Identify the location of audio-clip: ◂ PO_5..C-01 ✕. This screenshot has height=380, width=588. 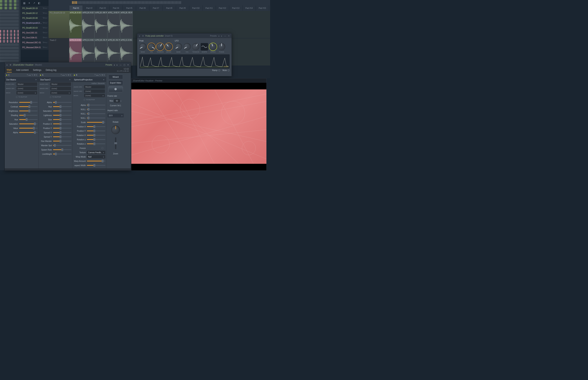
(76, 52).